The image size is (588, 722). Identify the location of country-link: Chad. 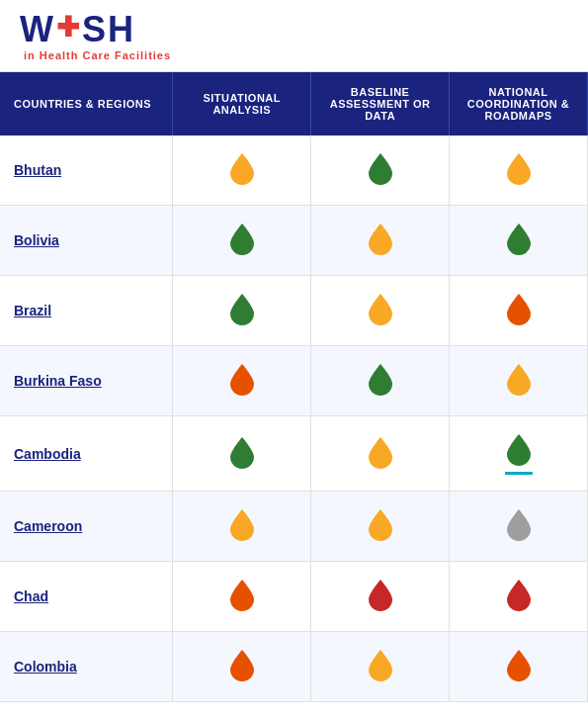
(32, 596).